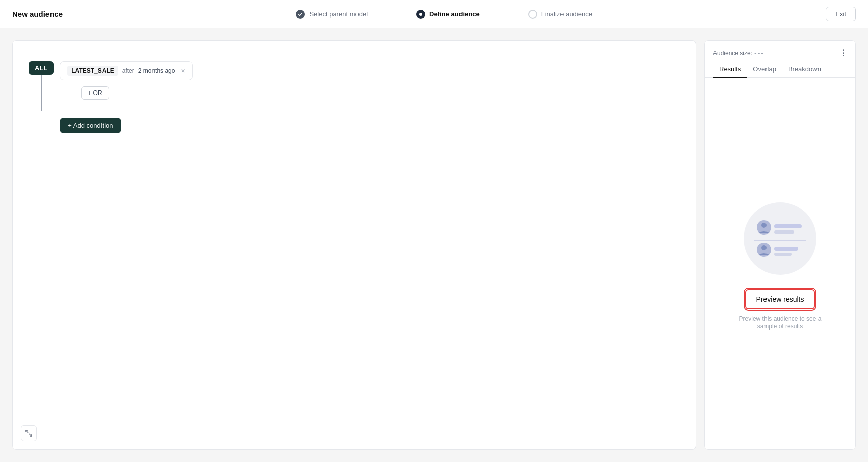  Describe the element at coordinates (434, 14) in the screenshot. I see `top-nav: New audience Select parent model Define …` at that location.